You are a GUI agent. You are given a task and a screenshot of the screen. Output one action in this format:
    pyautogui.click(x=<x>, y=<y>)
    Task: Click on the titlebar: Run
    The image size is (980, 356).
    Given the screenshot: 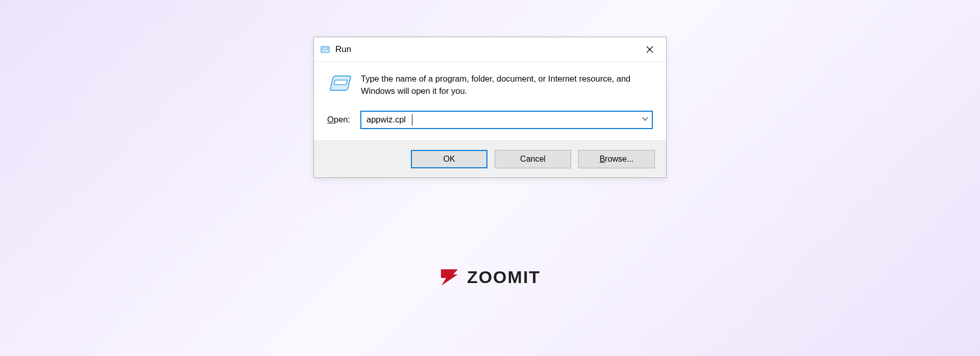 What is the action you would take?
    pyautogui.click(x=490, y=49)
    